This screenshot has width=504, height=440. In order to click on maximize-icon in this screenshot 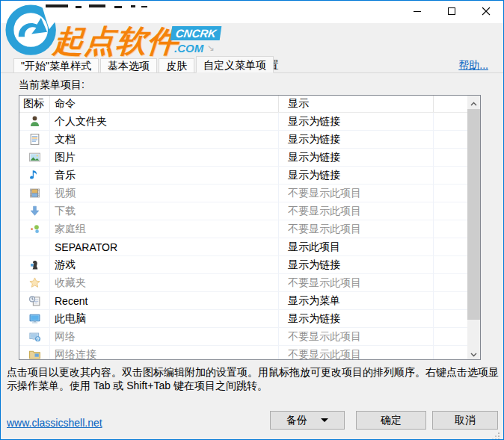, I will do `click(452, 12)`.